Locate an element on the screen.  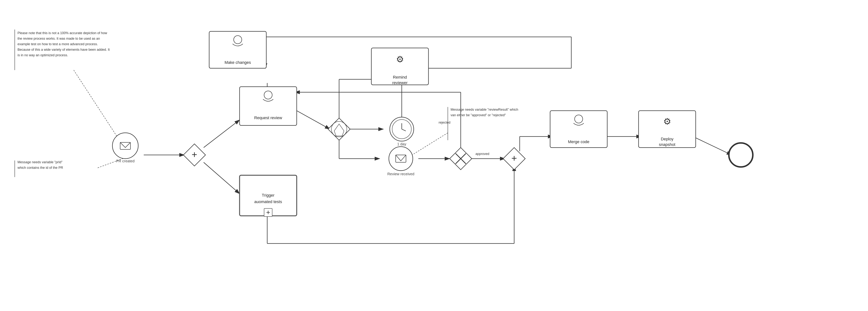
flow-deploy-to-end is located at coordinates (712, 146).